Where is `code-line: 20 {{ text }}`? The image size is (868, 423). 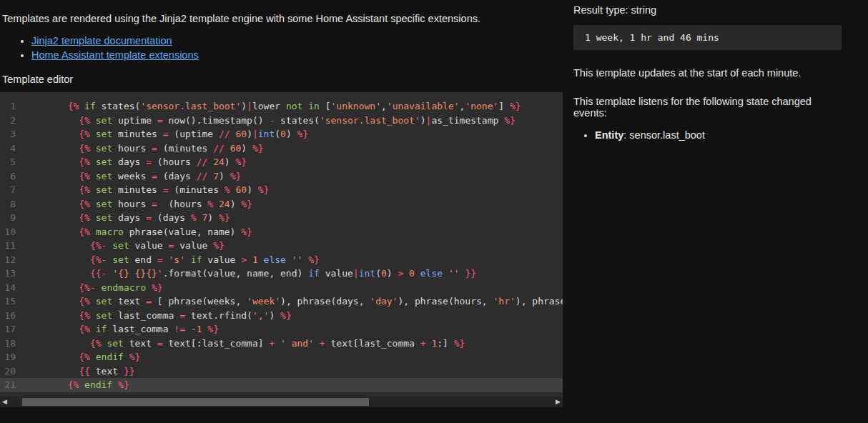 code-line: 20 {{ text }} is located at coordinates (282, 372).